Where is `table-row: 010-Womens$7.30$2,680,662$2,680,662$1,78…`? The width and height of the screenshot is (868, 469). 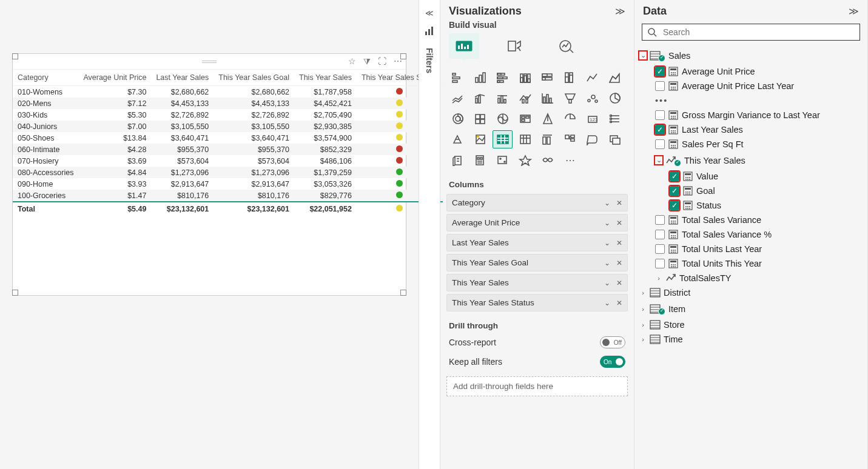
table-row: 010-Womens$7.30$2,680,662$2,680,662$1,78… is located at coordinates (228, 92).